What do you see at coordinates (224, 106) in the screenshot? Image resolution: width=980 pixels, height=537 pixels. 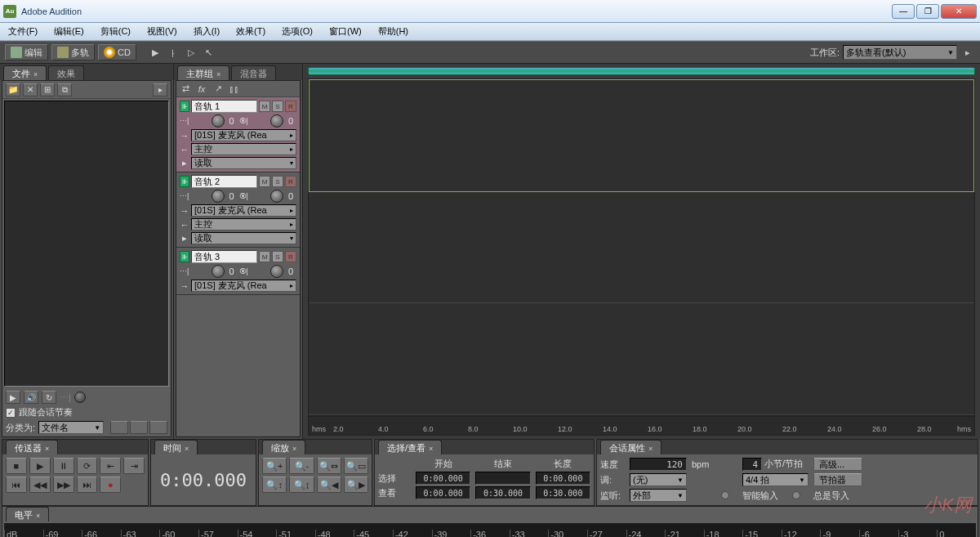 I see `track-name-input: 音轨 1` at bounding box center [224, 106].